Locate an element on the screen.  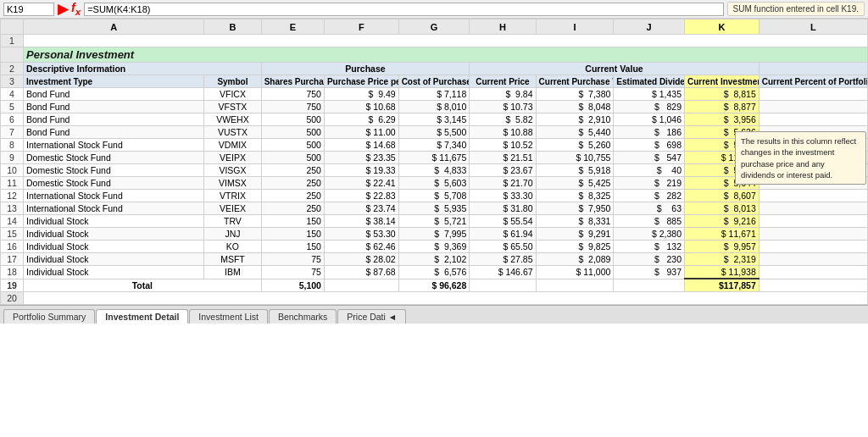
row-num-6: 6 is located at coordinates (12, 120).